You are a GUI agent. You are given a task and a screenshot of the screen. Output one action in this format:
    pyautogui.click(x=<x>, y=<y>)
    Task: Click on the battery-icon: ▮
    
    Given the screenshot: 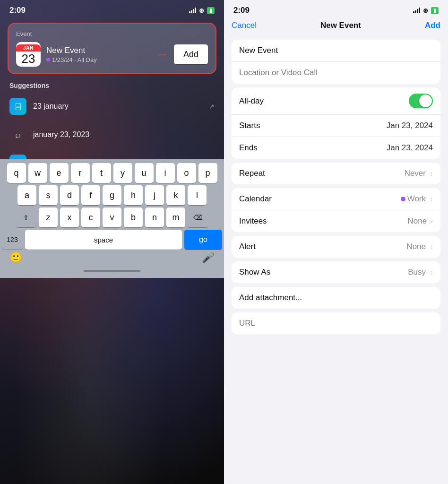 What is the action you would take?
    pyautogui.click(x=211, y=10)
    